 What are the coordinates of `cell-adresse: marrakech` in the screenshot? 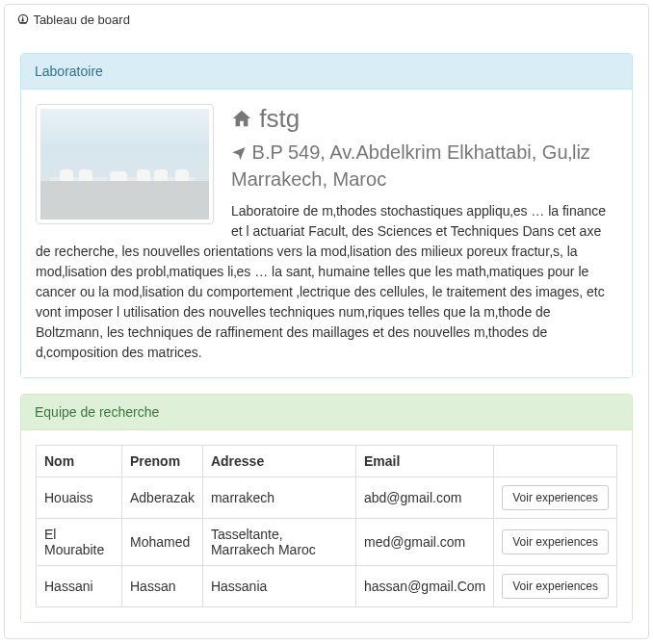 It's located at (279, 499).